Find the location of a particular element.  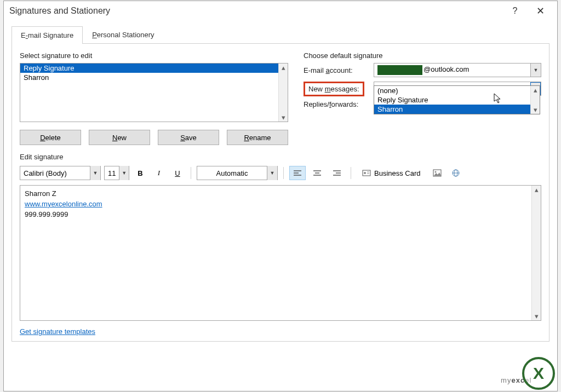

redacted-block is located at coordinates (400, 70).